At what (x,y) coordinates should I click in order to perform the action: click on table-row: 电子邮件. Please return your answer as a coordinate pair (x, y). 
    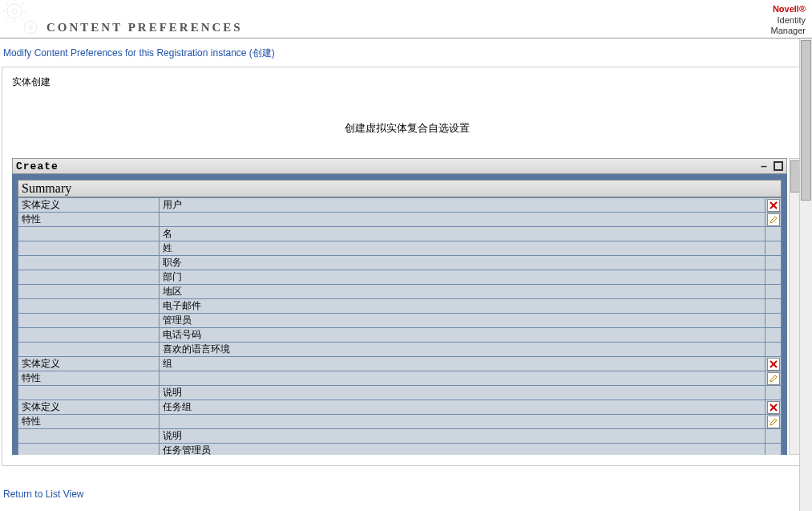
    Looking at the image, I should click on (400, 306).